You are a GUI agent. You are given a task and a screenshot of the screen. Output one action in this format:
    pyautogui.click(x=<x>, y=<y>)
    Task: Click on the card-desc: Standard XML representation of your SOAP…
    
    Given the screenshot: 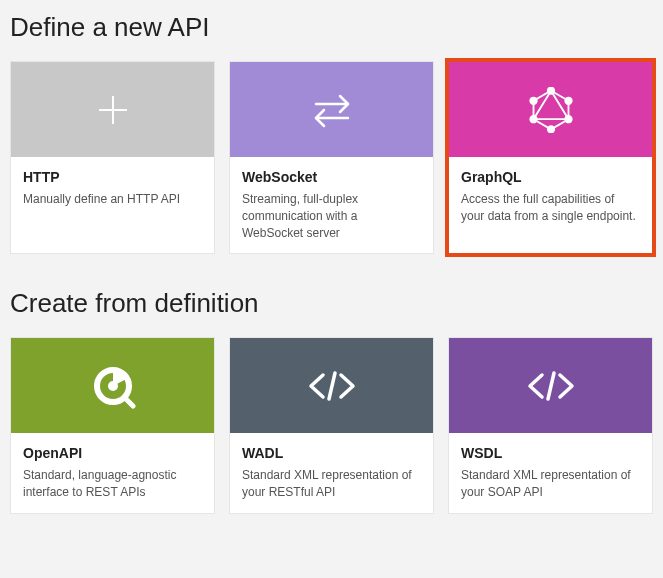 What is the action you would take?
    pyautogui.click(x=550, y=484)
    